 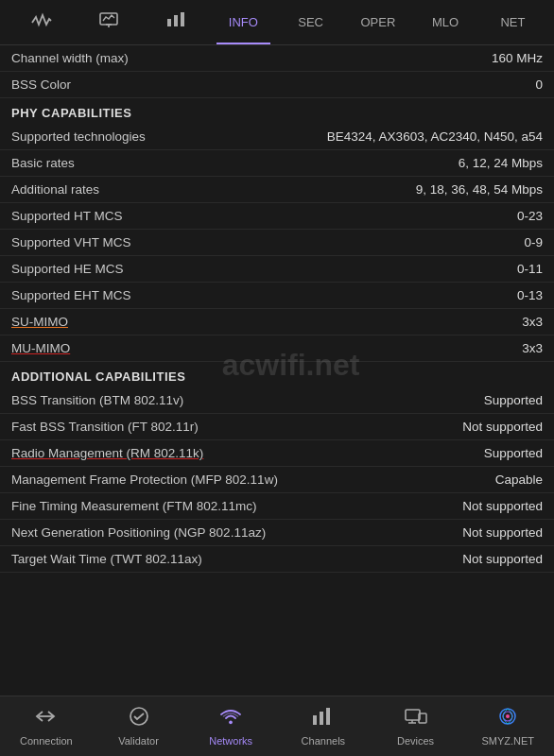 I want to click on ftm-label: Fine Timing Measurement (FTM 802.11mc), so click(x=134, y=507).